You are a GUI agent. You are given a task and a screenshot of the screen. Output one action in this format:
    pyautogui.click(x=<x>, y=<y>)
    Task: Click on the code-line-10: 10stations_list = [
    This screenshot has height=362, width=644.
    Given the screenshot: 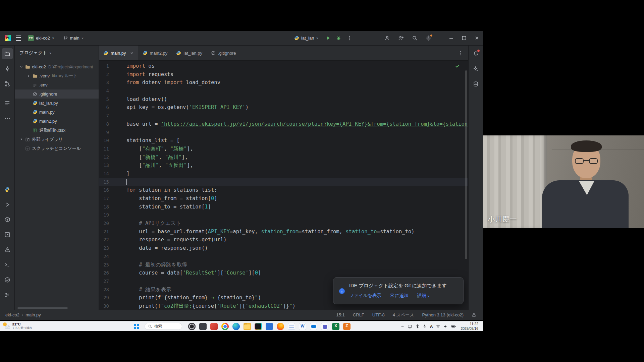 What is the action you would take?
    pyautogui.click(x=284, y=141)
    